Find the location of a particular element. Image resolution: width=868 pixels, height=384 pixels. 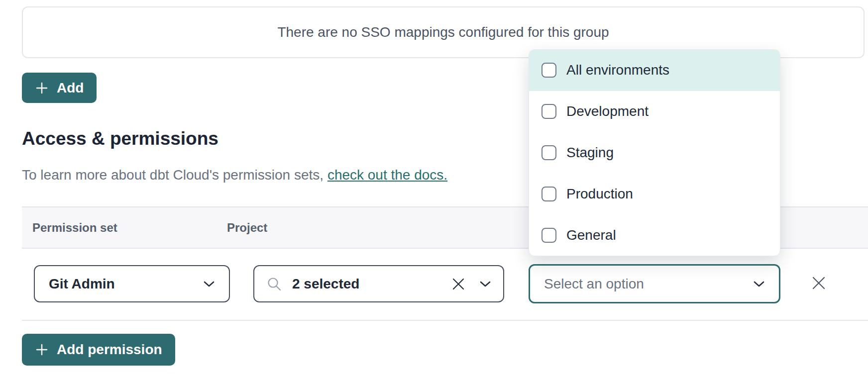

dropdown-option-staging: Staging is located at coordinates (654, 153).